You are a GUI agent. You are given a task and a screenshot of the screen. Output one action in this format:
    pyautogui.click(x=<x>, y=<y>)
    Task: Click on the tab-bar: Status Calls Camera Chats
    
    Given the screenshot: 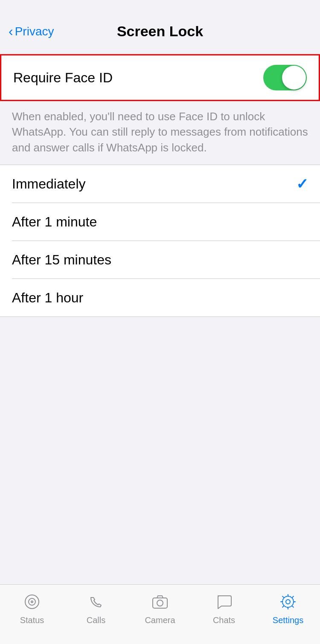 What is the action you would take?
    pyautogui.click(x=160, y=614)
    